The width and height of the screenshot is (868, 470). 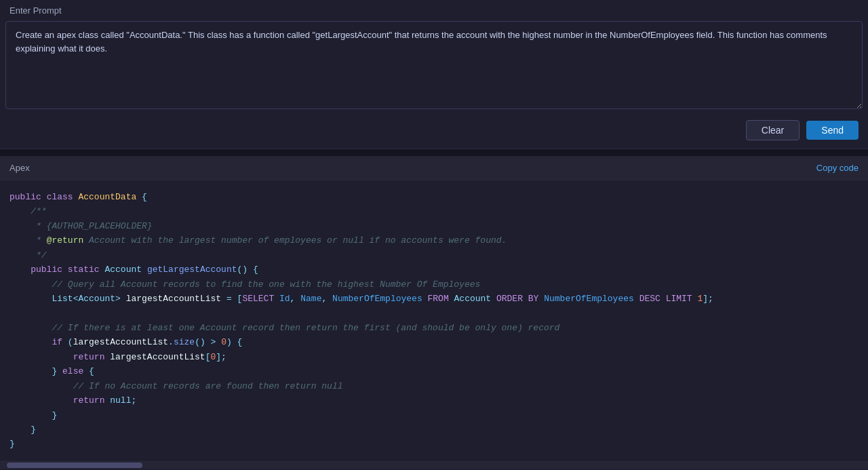 I want to click on scrollbar-thumb, so click(x=75, y=465).